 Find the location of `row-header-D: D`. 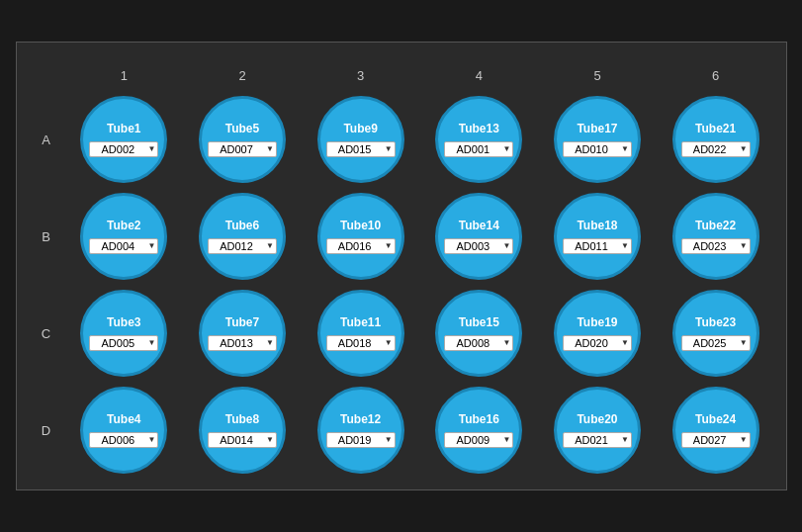

row-header-D: D is located at coordinates (46, 430).